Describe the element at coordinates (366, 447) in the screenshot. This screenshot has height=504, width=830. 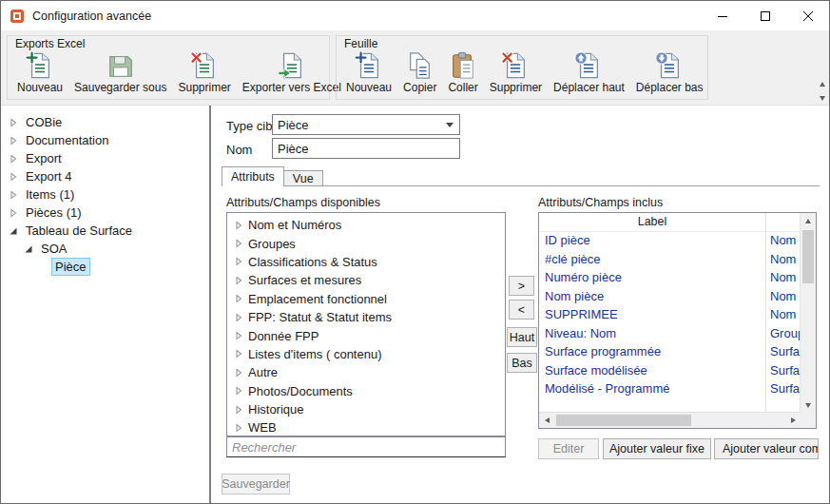
I see `search-input` at that location.